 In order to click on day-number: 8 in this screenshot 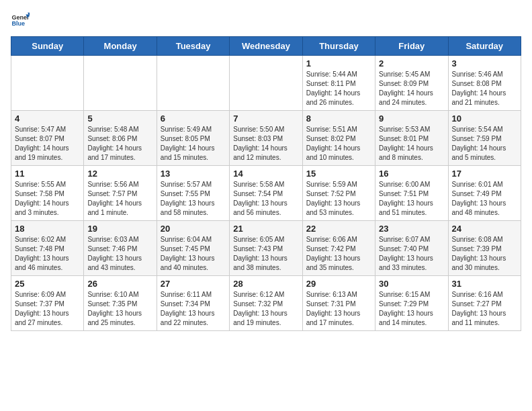, I will do `click(339, 118)`.